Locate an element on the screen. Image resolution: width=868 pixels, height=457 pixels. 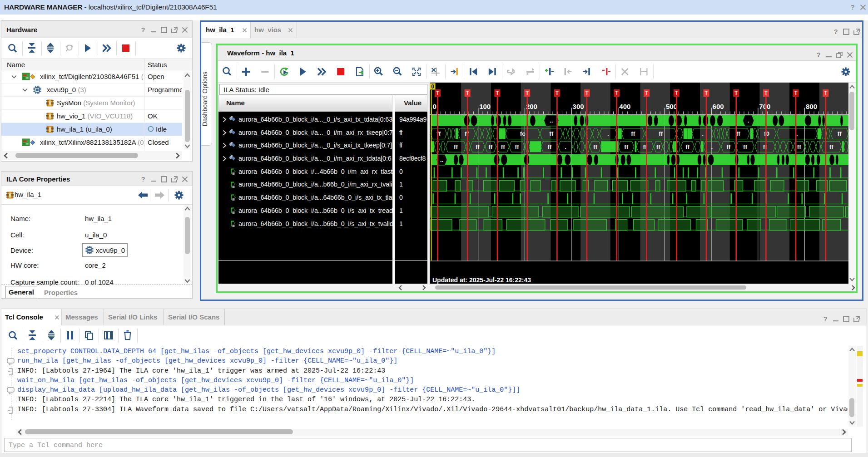
svg-text: 500 is located at coordinates (671, 106).